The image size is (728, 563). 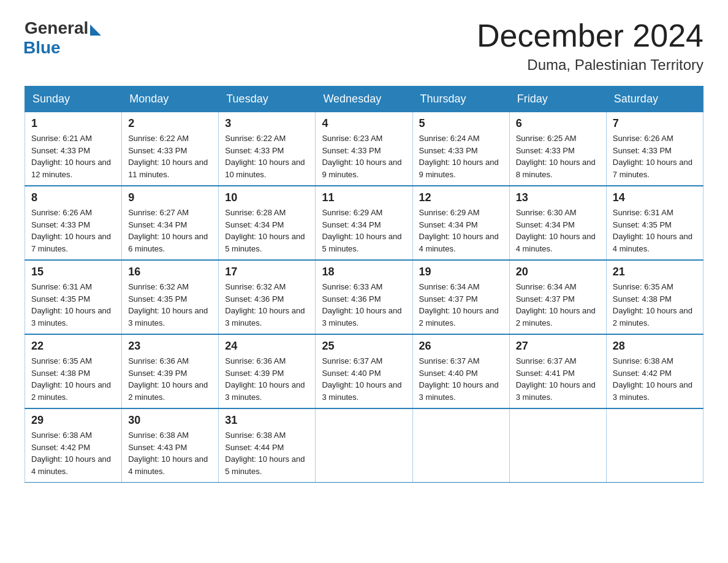 What do you see at coordinates (558, 156) in the screenshot?
I see `cell-sun-info: Sunrise: 6:25 AMSunset: 4:33 PMDaylight:…` at bounding box center [558, 156].